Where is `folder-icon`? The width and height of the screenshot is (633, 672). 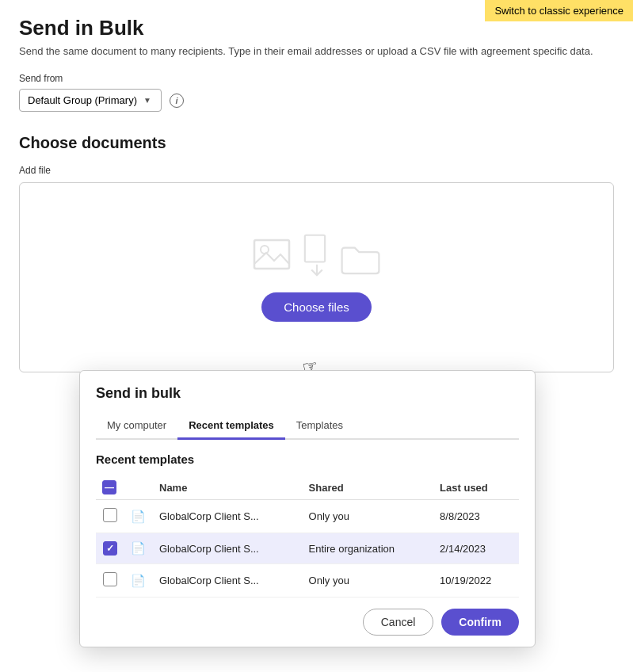
folder-icon is located at coordinates (360, 259).